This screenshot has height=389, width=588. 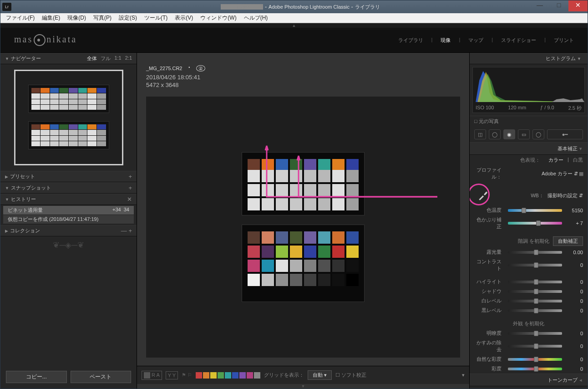 I want to click on saturation-slider: 彩度0, so click(x=529, y=369).